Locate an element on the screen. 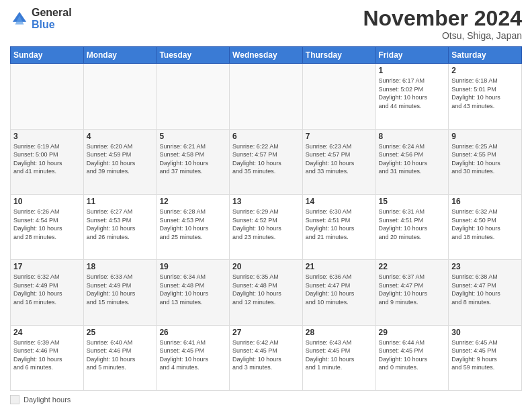 The height and width of the screenshot is (411, 532). col-wednesday: Wednesday is located at coordinates (266, 55).